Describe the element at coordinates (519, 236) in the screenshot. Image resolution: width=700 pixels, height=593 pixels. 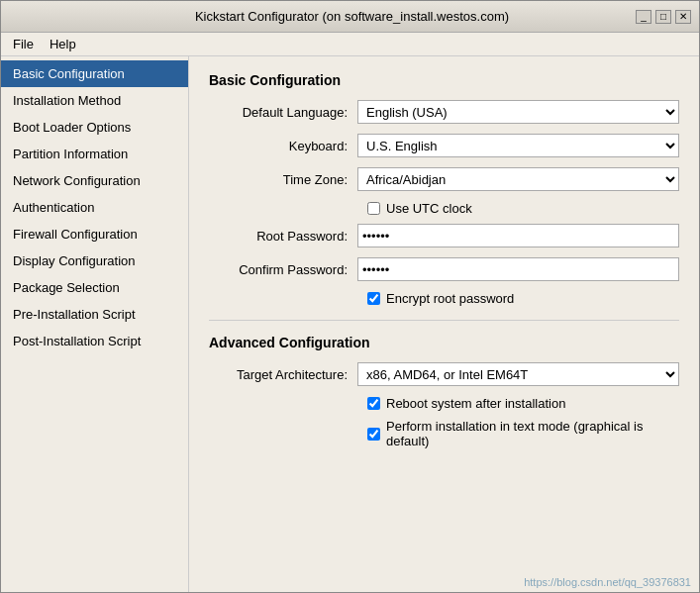
I see `root-password-control` at that location.